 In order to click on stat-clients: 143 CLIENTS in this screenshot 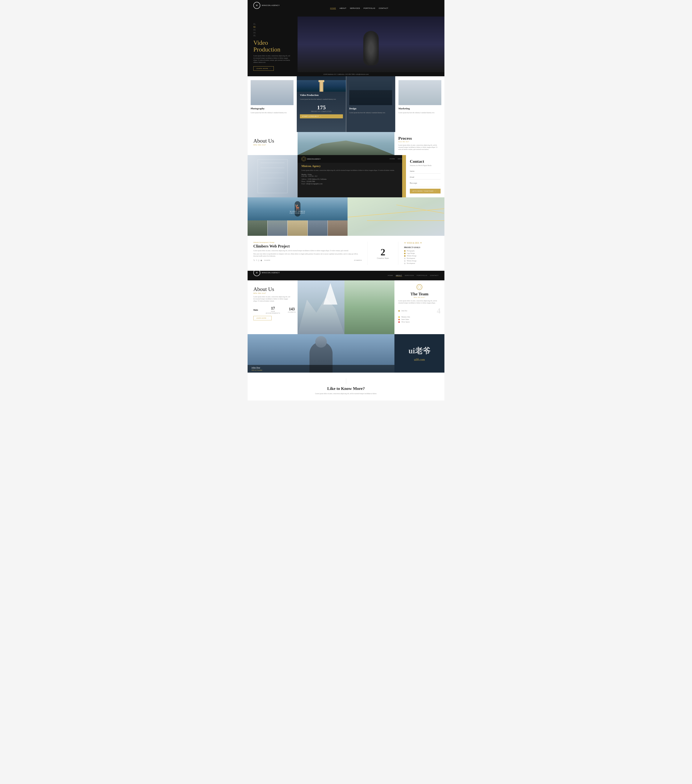, I will do `click(292, 310)`.